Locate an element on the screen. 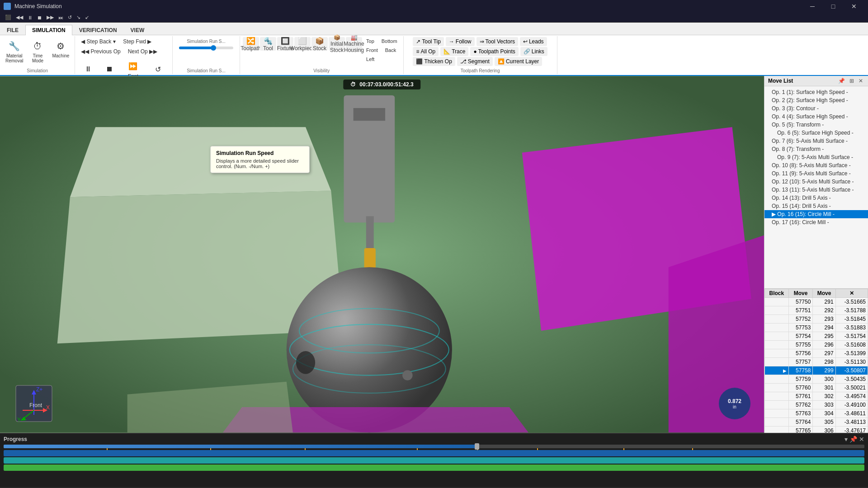  progress-close-button: ✕ is located at coordinates (862, 439).